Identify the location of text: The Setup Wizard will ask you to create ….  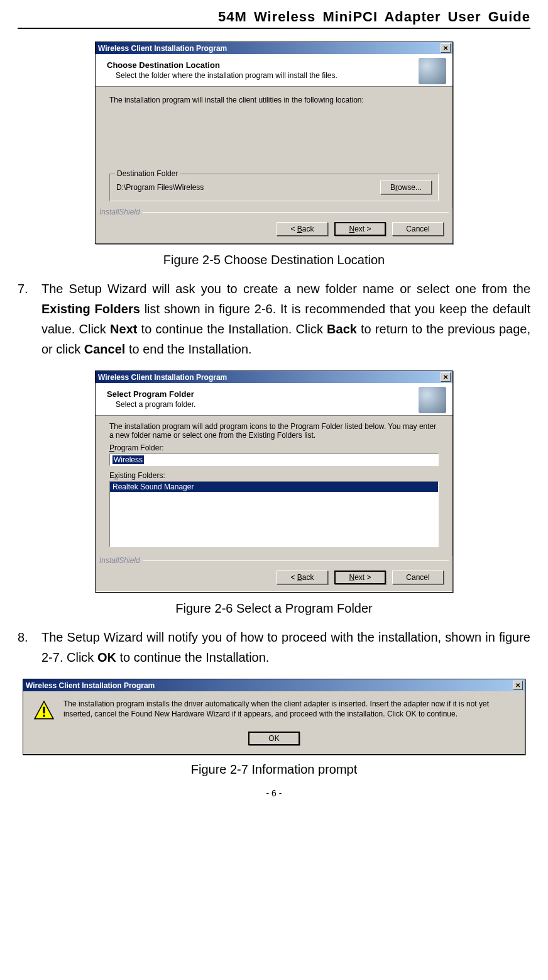
(286, 289).